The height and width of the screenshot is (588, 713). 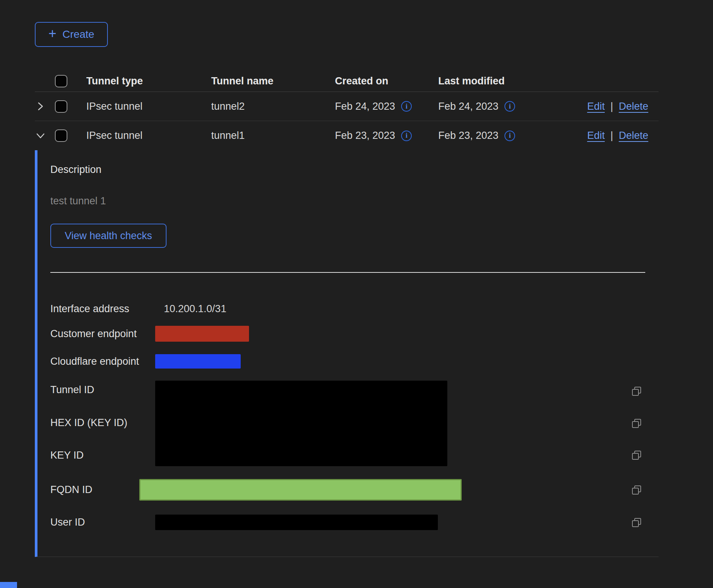 What do you see at coordinates (348, 272) in the screenshot?
I see `section-divider` at bounding box center [348, 272].